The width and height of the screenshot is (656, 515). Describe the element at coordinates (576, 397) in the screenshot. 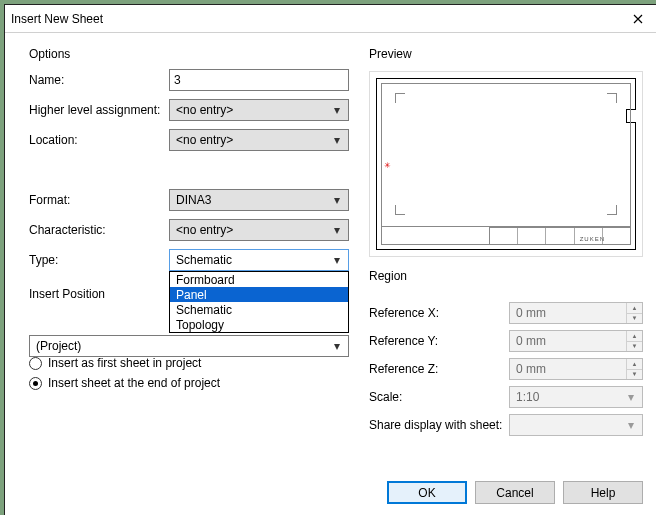

I see `scale-combo: 1:10 ▾` at that location.